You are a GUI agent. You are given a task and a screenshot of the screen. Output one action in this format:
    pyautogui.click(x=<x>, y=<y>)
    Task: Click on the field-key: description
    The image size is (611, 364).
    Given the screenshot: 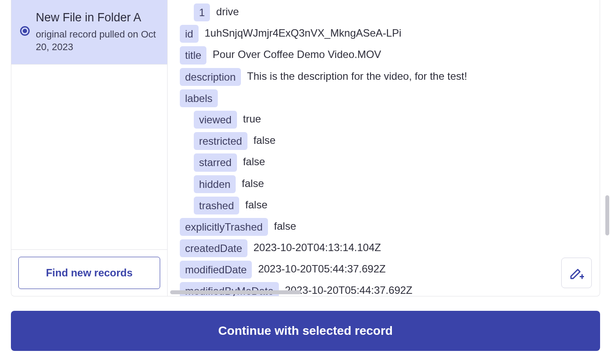 What is the action you would take?
    pyautogui.click(x=210, y=77)
    